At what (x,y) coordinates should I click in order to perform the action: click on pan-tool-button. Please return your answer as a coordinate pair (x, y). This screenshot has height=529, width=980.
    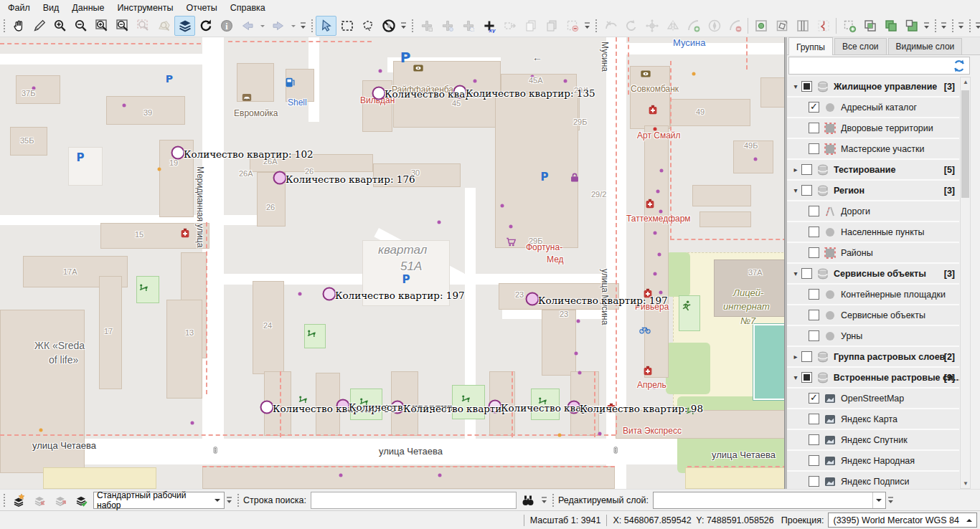
    Looking at the image, I should click on (19, 26).